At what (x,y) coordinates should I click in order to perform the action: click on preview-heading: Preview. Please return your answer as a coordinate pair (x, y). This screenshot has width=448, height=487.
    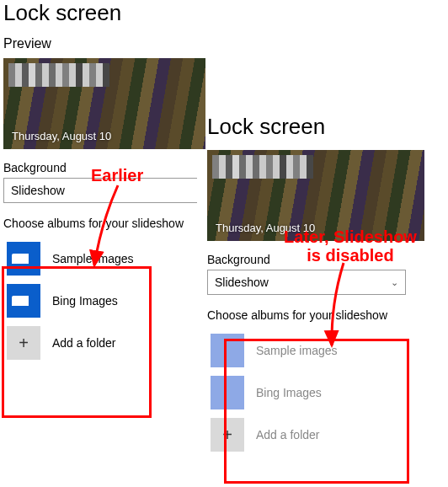
    Looking at the image, I should click on (106, 44).